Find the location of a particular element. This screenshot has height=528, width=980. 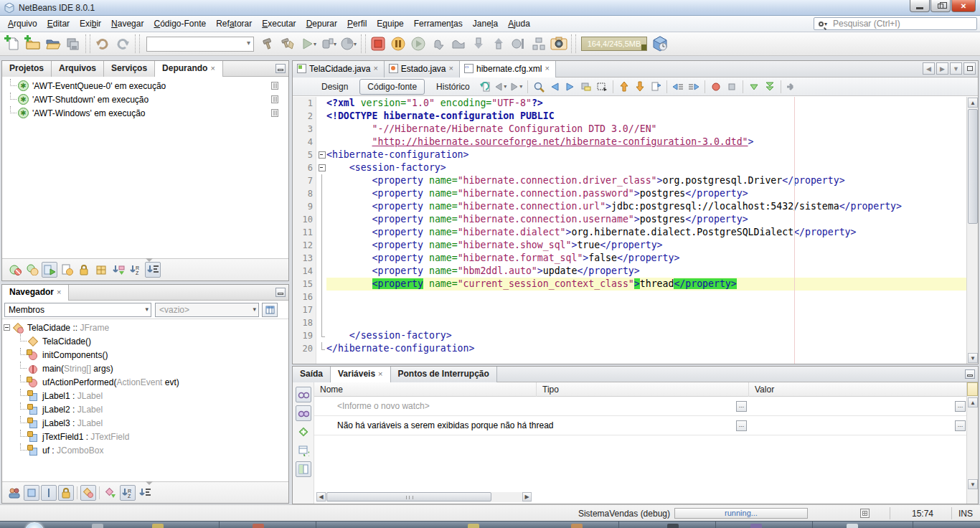

tree-item-class: TelaCidade :: JFrame is located at coordinates (145, 327).